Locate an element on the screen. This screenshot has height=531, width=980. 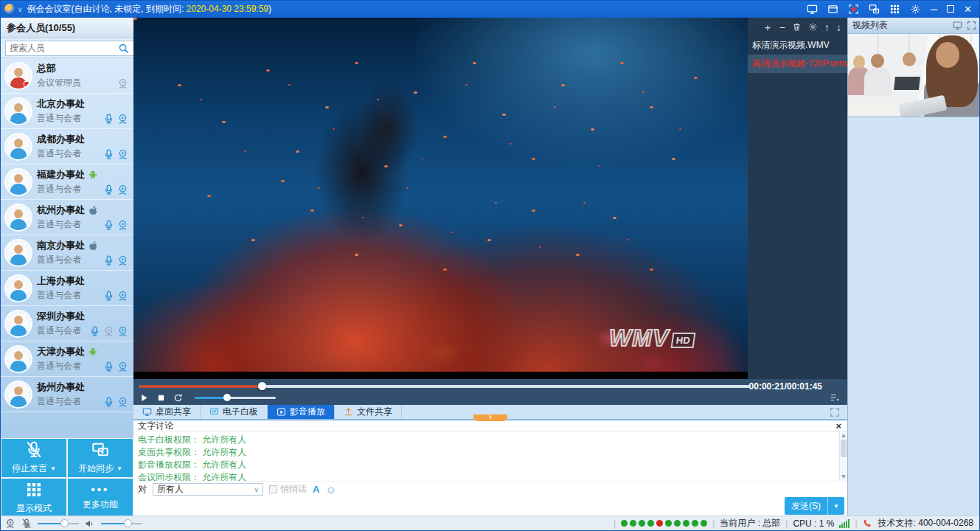
playlist-remove-icon: − is located at coordinates (782, 27).